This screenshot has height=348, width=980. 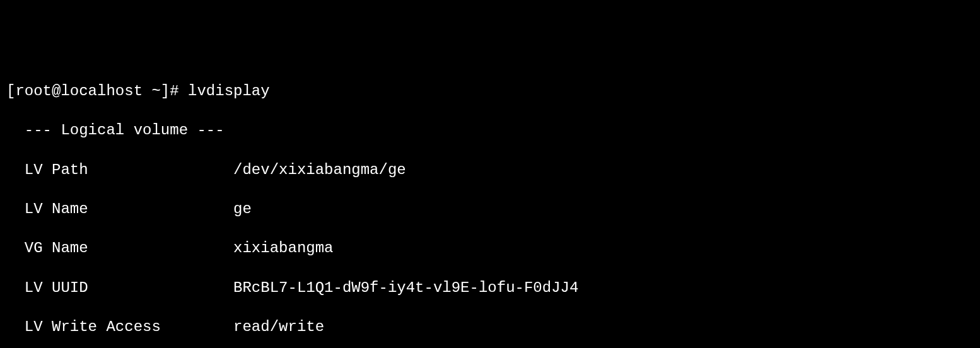 What do you see at coordinates (490, 327) in the screenshot?
I see `output-row: LV Write Access read/write` at bounding box center [490, 327].